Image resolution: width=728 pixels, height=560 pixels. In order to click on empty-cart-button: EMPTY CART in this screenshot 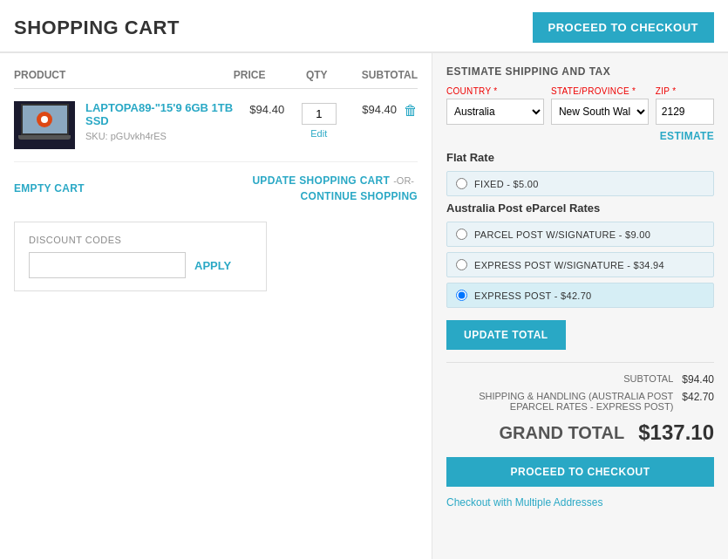, I will do `click(49, 188)`.